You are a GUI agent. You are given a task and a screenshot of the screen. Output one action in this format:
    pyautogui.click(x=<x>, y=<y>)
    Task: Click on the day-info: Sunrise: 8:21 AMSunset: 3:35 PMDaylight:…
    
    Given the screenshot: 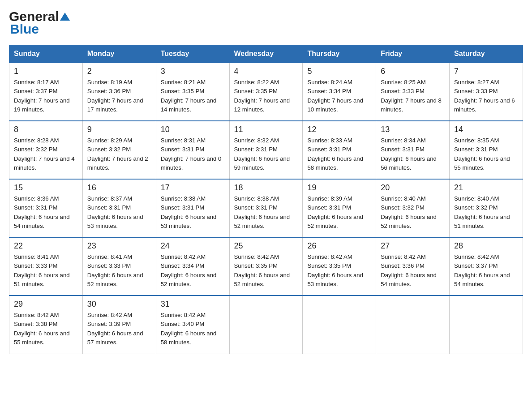 What is the action you would take?
    pyautogui.click(x=189, y=96)
    